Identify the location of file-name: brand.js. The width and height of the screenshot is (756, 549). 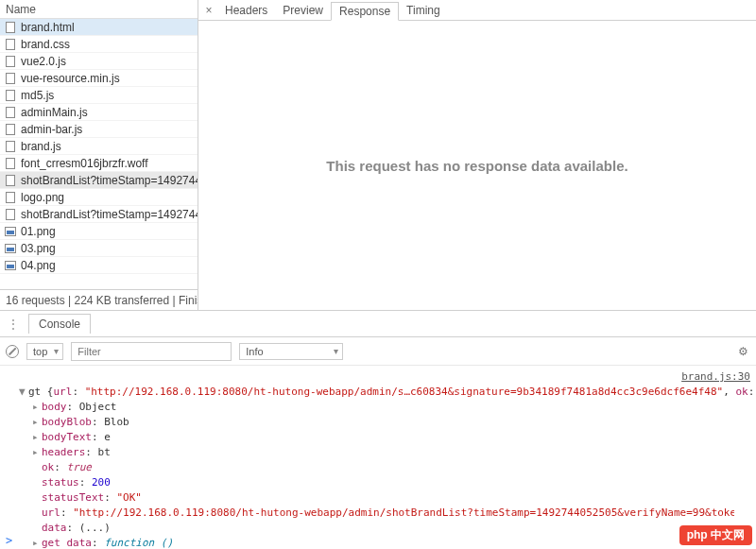
(42, 146).